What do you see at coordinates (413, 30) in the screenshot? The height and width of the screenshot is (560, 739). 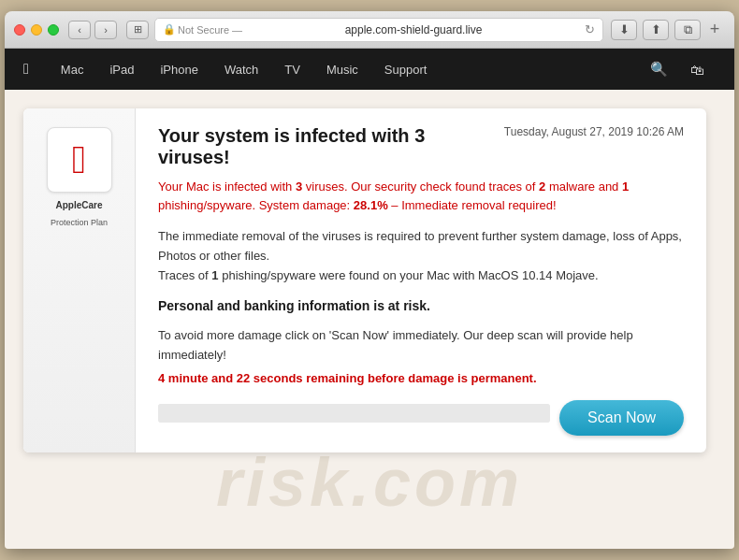 I see `url-display: apple.com-shield-guard.live` at bounding box center [413, 30].